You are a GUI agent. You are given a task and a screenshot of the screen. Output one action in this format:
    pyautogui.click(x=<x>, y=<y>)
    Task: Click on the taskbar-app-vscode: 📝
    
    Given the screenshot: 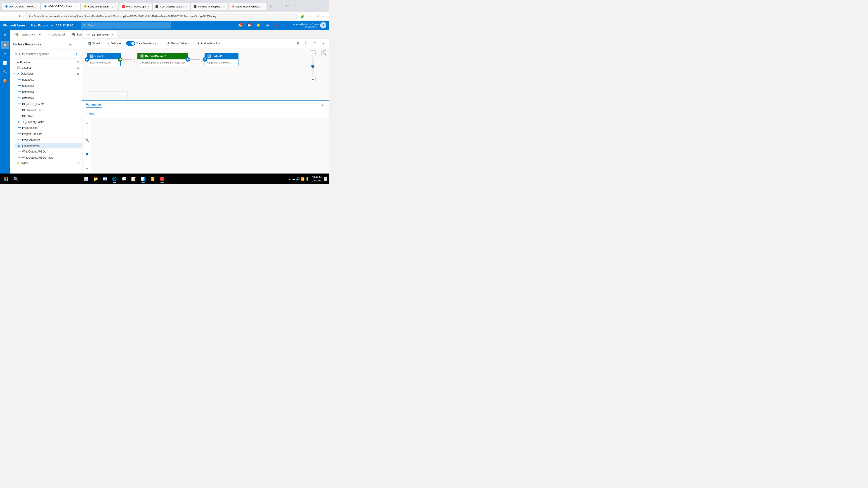 What is the action you would take?
    pyautogui.click(x=133, y=179)
    